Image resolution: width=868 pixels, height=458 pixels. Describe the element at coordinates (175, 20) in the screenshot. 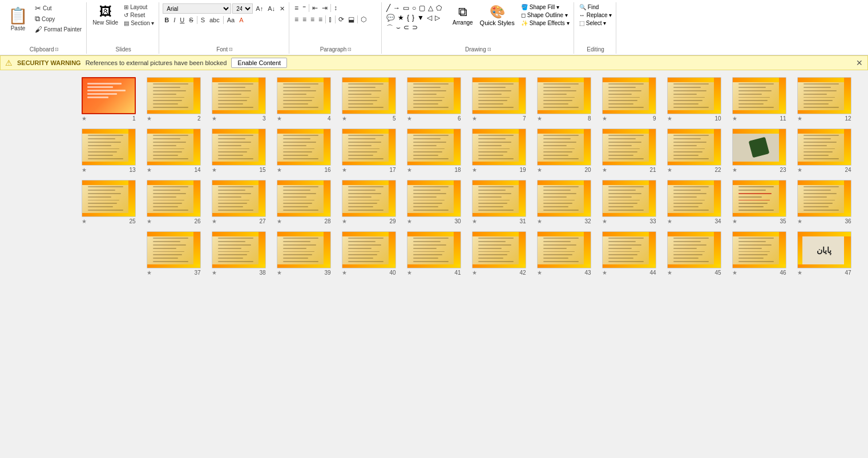

I see `italic-button: I` at that location.